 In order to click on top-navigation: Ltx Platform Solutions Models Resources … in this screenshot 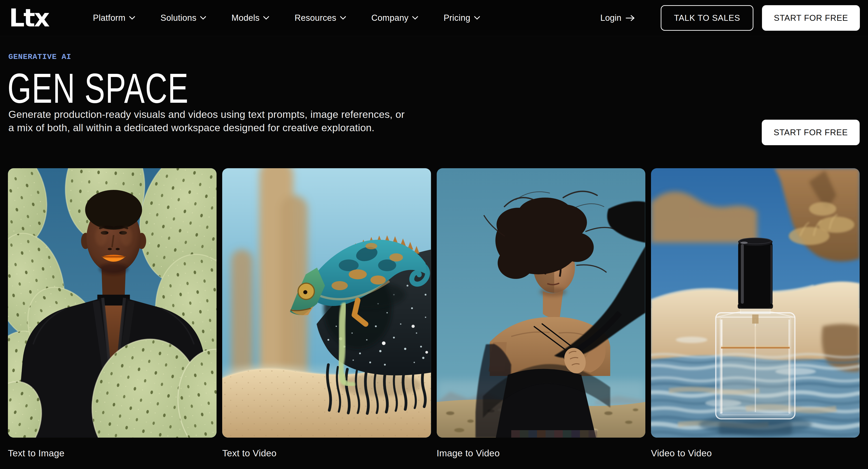, I will do `click(434, 18)`.